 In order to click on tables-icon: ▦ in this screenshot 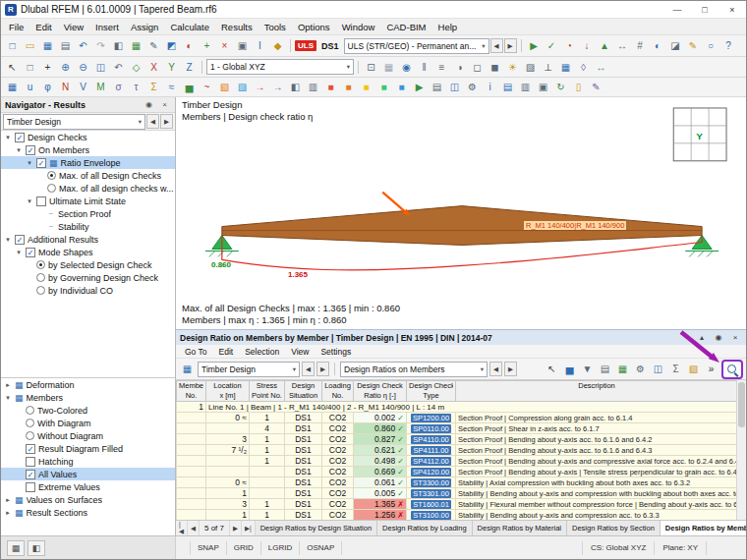, I will do `click(136, 46)`.